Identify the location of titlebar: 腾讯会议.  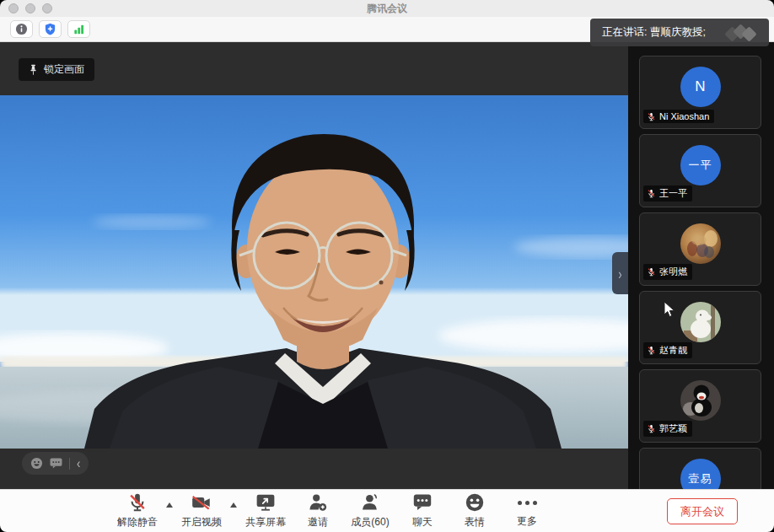
(387, 8).